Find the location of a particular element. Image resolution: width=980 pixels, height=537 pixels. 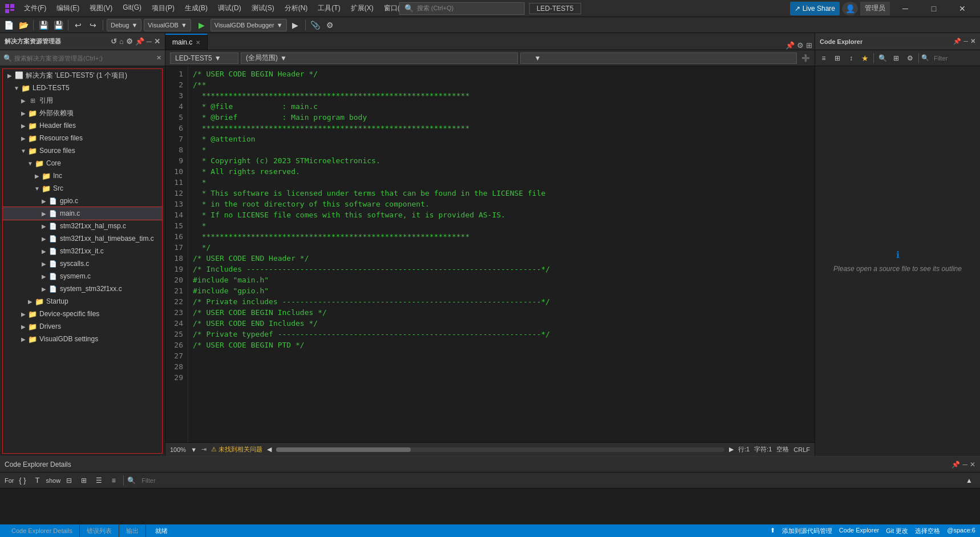

save-all-btn: 💾 is located at coordinates (58, 25).